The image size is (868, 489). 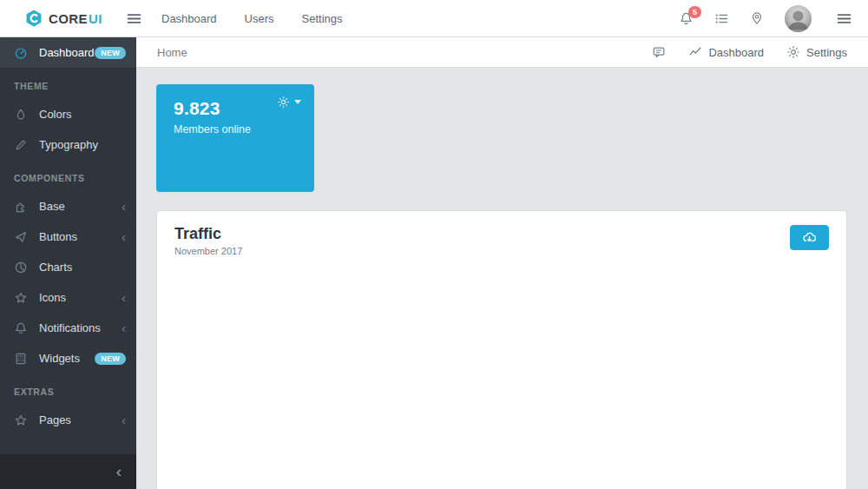 What do you see at coordinates (21, 53) in the screenshot?
I see `speedometer-icon` at bounding box center [21, 53].